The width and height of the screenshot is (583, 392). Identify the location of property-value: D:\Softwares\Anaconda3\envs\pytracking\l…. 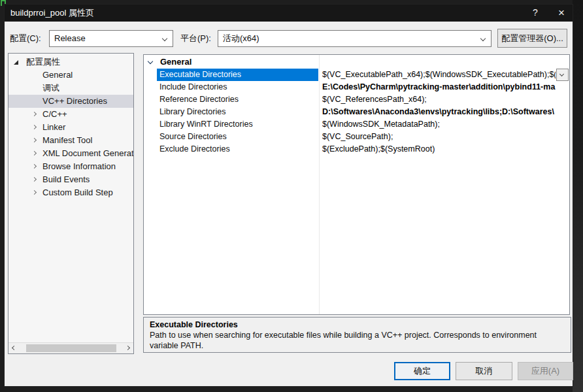
(445, 112).